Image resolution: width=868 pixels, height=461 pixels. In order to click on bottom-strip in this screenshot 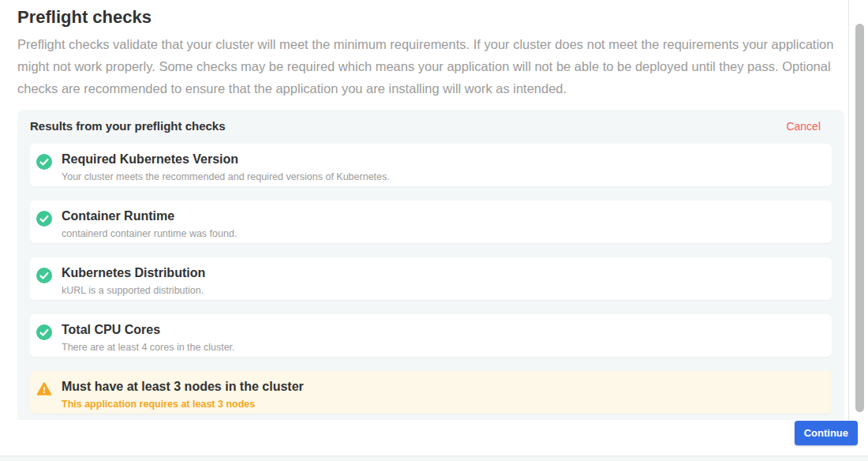, I will do `click(434, 458)`.